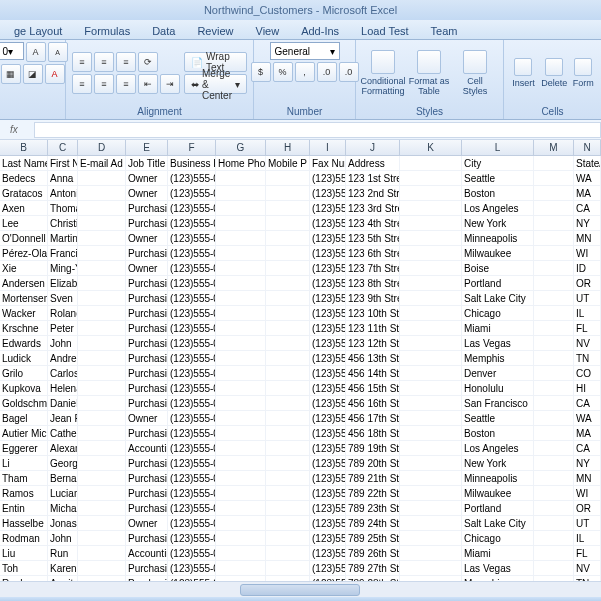 This screenshot has width=601, height=601. What do you see at coordinates (300, 418) in the screenshot?
I see `table-row: BagelJean PhilippeOwner(123)555-0100(123…` at bounding box center [300, 418].